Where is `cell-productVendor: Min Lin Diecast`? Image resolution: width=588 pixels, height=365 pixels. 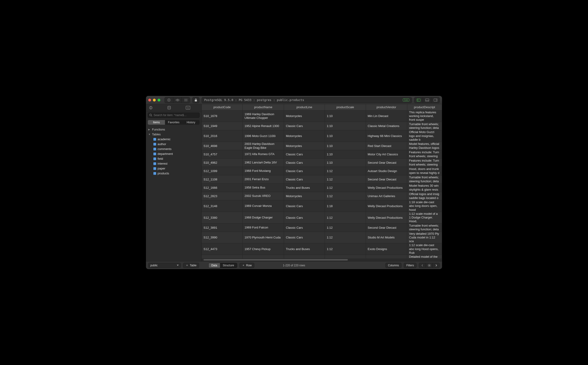 cell-productVendor: Min Lin Diecast is located at coordinates (386, 116).